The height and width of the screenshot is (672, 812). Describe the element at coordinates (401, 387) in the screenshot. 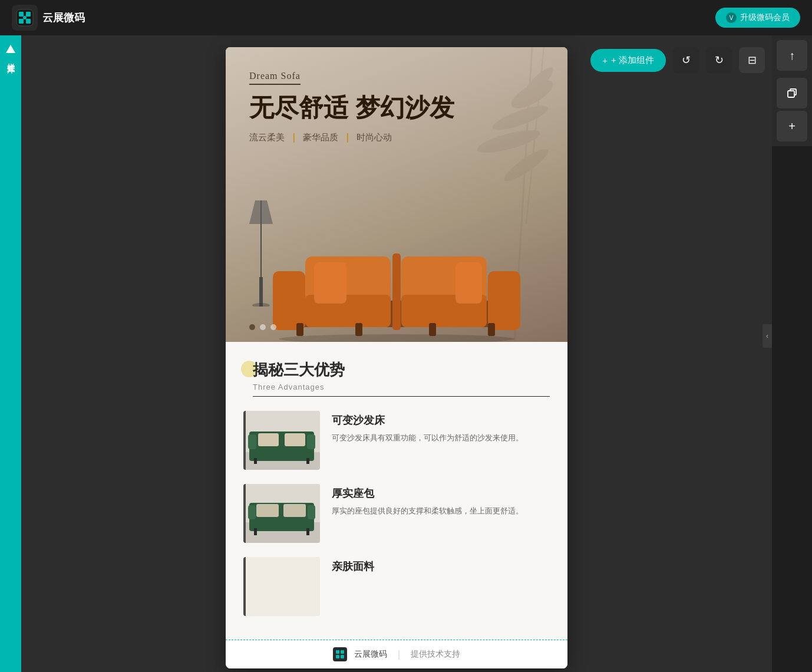

I see `section-subtitle: Three Advantages` at that location.